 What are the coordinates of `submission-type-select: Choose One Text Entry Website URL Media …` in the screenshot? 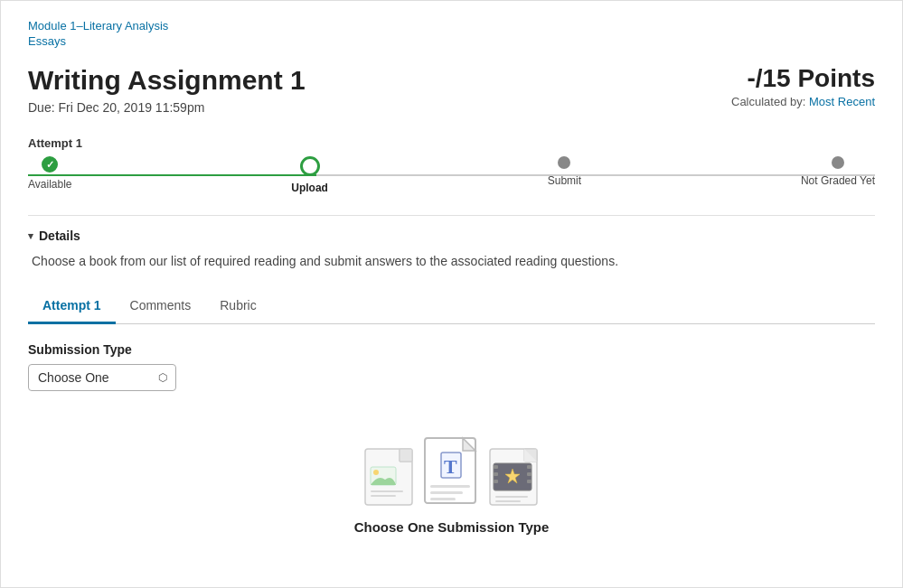 It's located at (102, 378).